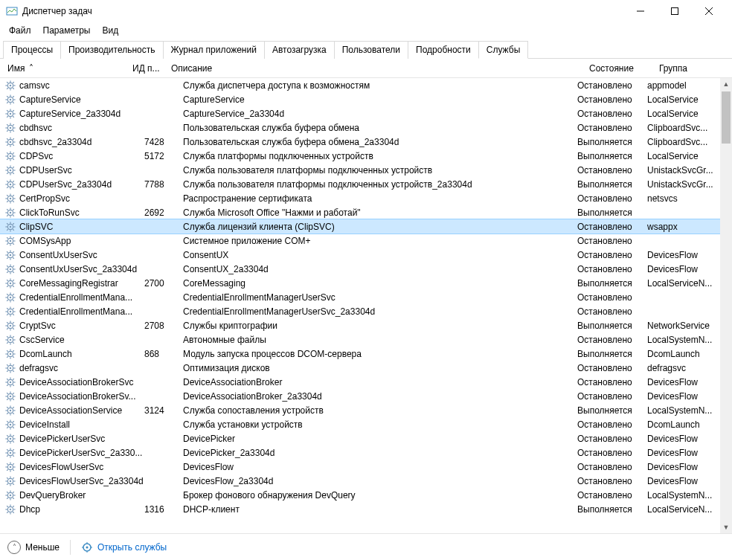 The image size is (732, 560). What do you see at coordinates (726, 118) in the screenshot?
I see `scroll-thumb` at bounding box center [726, 118].